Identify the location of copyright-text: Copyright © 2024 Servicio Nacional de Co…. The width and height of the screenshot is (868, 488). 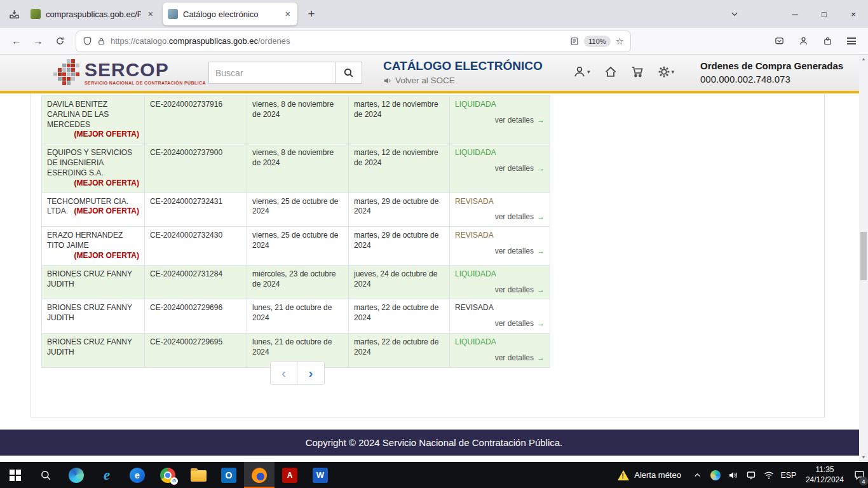
(435, 442).